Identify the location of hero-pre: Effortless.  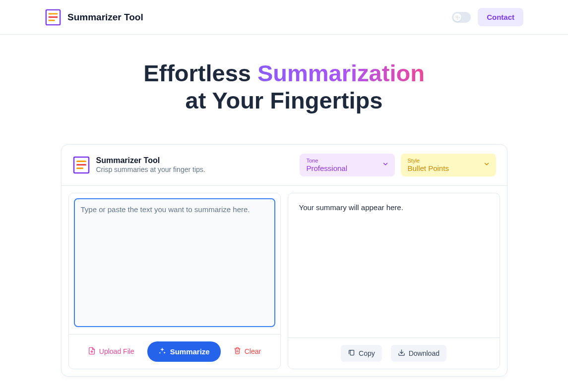
(200, 73).